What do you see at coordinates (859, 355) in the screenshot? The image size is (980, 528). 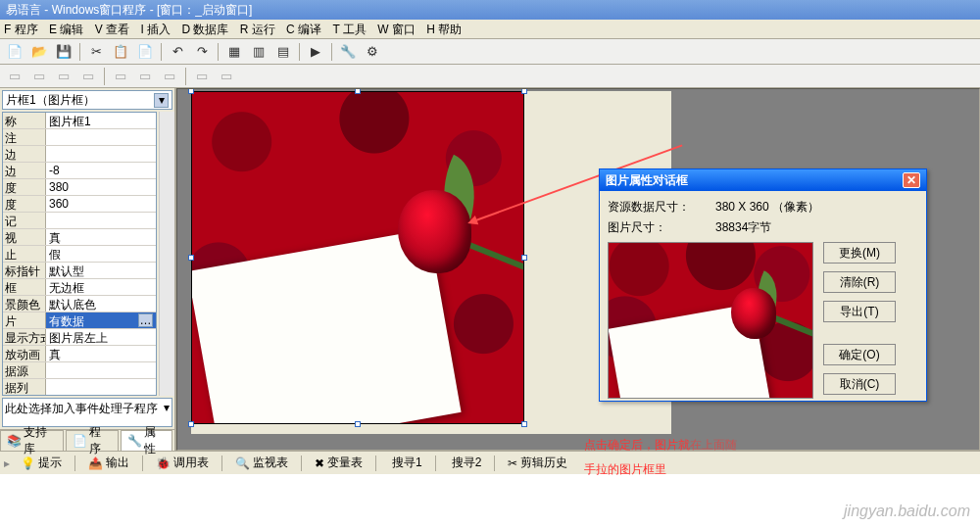 I see `dialog-btn-3: 确定(O)` at bounding box center [859, 355].